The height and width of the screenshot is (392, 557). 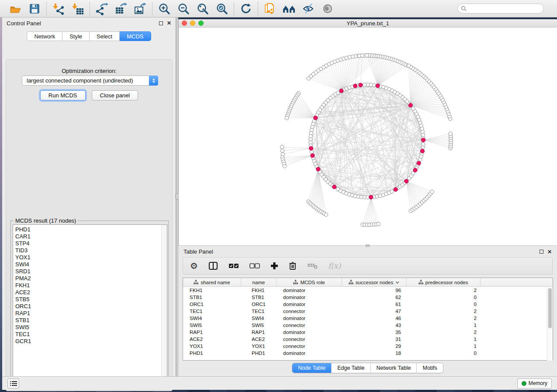 I want to click on tab-node-table: Node Table, so click(x=312, y=368).